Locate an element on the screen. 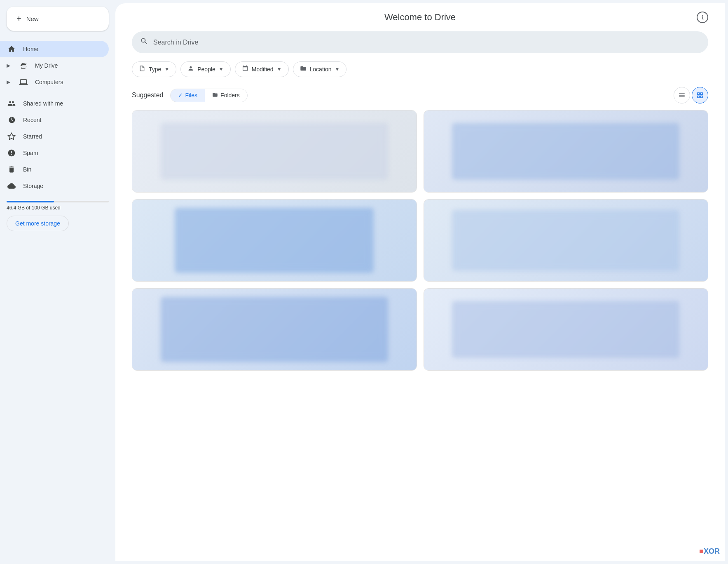 The width and height of the screenshot is (728, 564). suggested-left: Suggested ✓ Files Folders is located at coordinates (190, 96).